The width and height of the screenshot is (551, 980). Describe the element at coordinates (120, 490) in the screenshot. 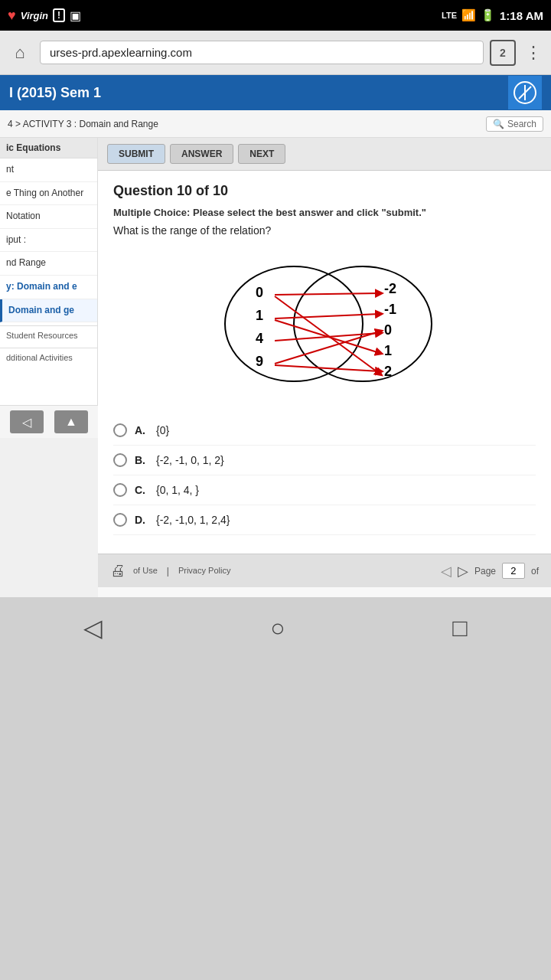

I see `radio-c` at that location.